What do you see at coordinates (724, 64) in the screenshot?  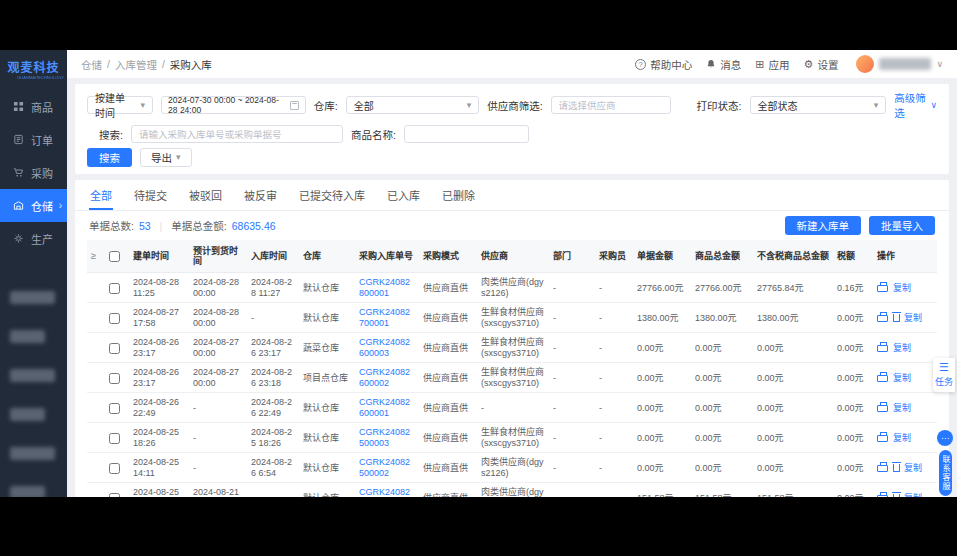 I see `messages-button: 消息` at bounding box center [724, 64].